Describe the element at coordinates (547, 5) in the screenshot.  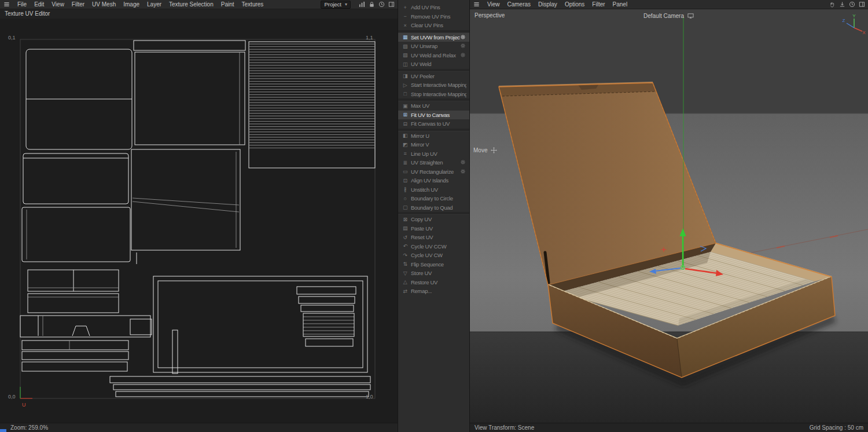
I see `vp-menu-display: Display` at that location.